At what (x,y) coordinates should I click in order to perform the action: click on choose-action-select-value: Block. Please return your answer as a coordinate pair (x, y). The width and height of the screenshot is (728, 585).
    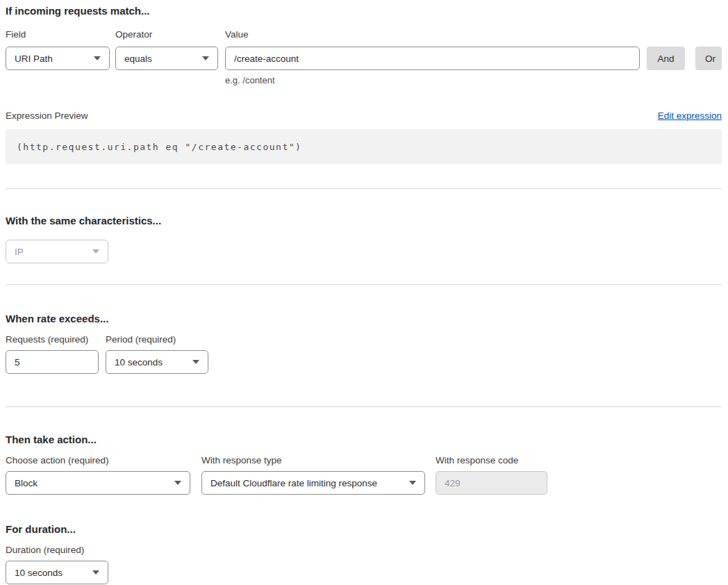
    Looking at the image, I should click on (26, 484).